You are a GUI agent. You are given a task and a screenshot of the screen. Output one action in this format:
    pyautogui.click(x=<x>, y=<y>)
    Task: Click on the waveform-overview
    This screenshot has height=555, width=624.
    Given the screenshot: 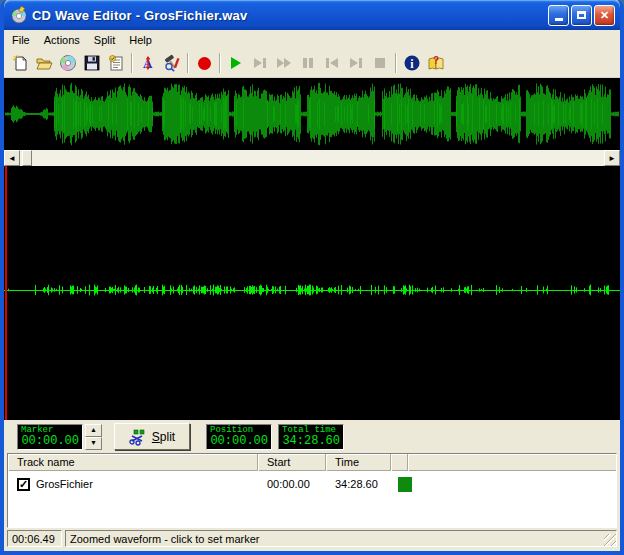 What is the action you would take?
    pyautogui.click(x=312, y=114)
    